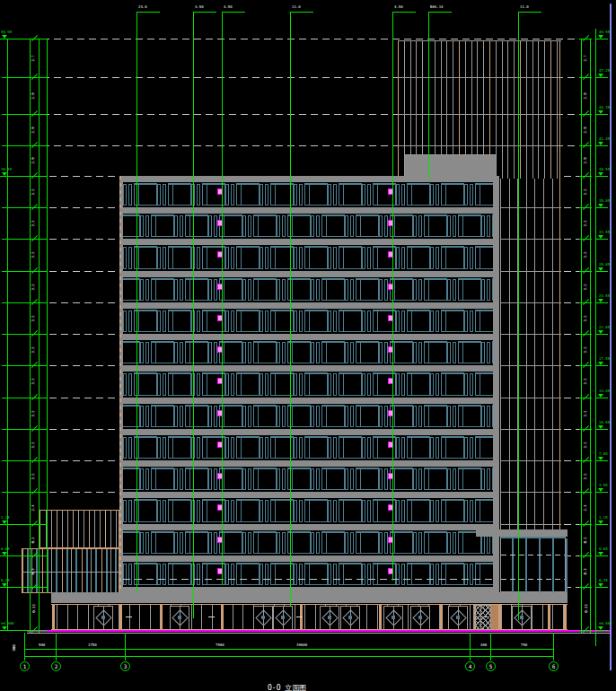 The width and height of the screenshot is (616, 691). Describe the element at coordinates (308, 495) in the screenshot. I see `floor-band` at that location.